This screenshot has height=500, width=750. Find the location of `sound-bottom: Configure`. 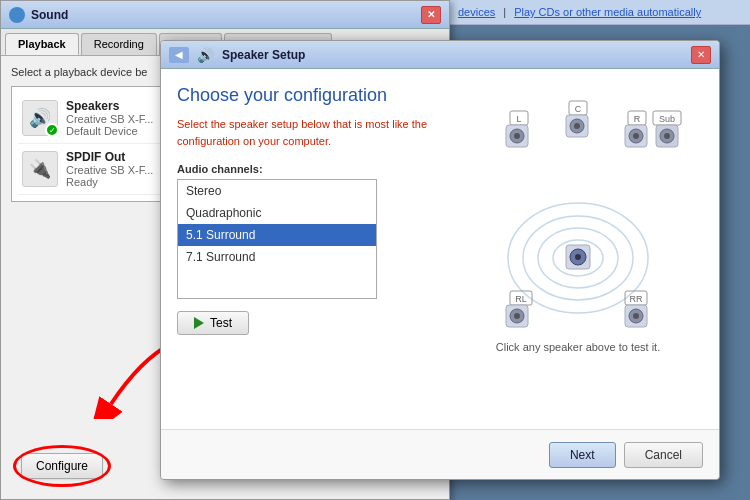

sound-bottom: Configure is located at coordinates (62, 466).